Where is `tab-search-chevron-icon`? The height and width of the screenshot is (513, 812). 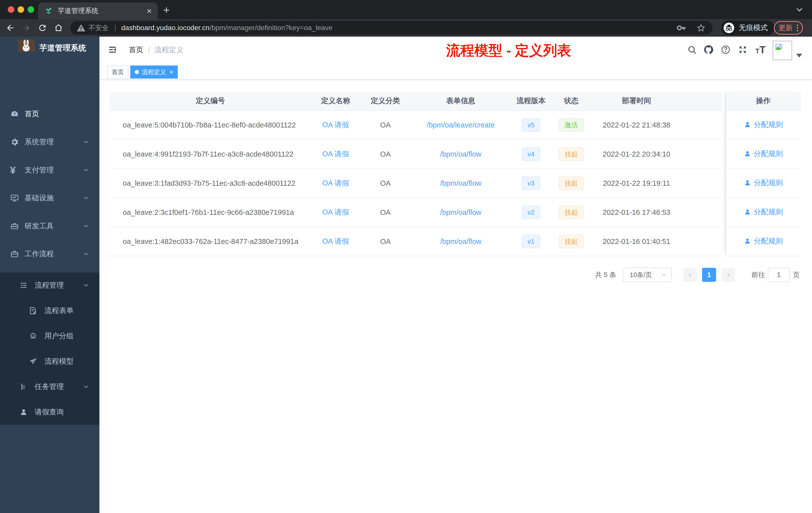
tab-search-chevron-icon is located at coordinates (799, 10).